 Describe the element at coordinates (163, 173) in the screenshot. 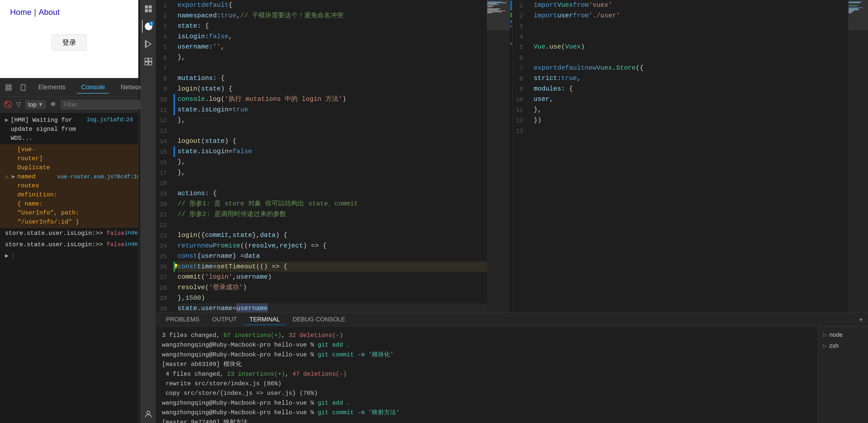

I see `line-num: 17` at that location.